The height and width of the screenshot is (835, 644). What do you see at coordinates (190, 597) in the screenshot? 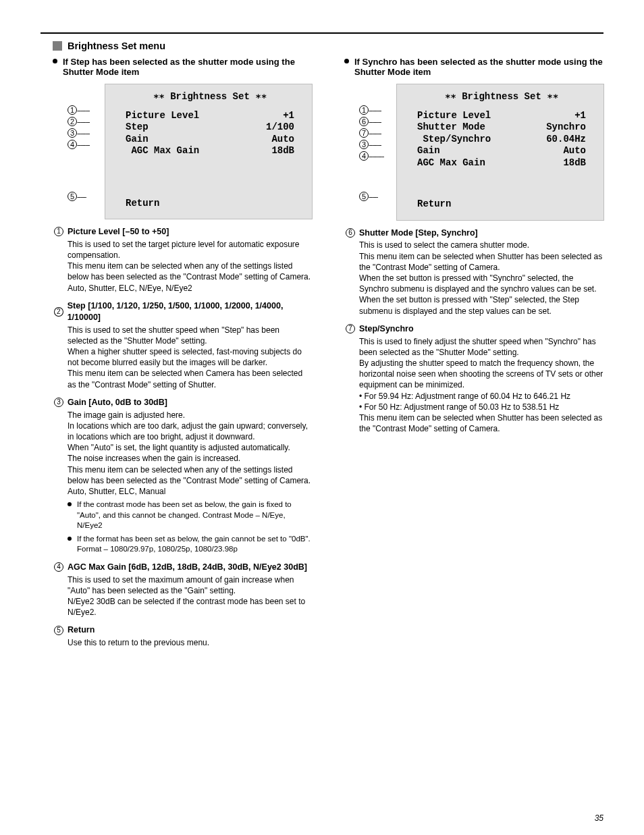
I see `item-4-body: This is used to set the maximum amount o…` at bounding box center [190, 597].